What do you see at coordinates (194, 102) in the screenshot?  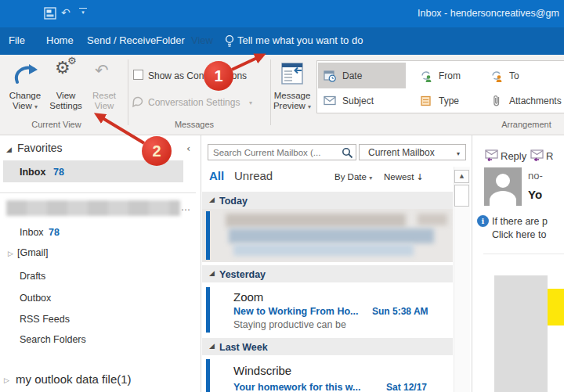 I see `conversation-settings-label: Conversation Settings` at bounding box center [194, 102].